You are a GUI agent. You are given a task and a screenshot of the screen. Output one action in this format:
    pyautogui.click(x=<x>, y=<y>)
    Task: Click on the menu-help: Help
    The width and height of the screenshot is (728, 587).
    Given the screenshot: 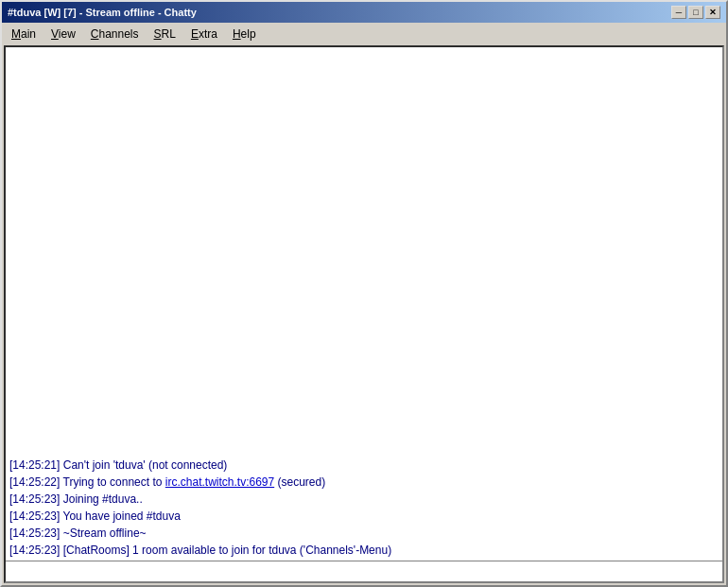 What is the action you would take?
    pyautogui.click(x=244, y=34)
    